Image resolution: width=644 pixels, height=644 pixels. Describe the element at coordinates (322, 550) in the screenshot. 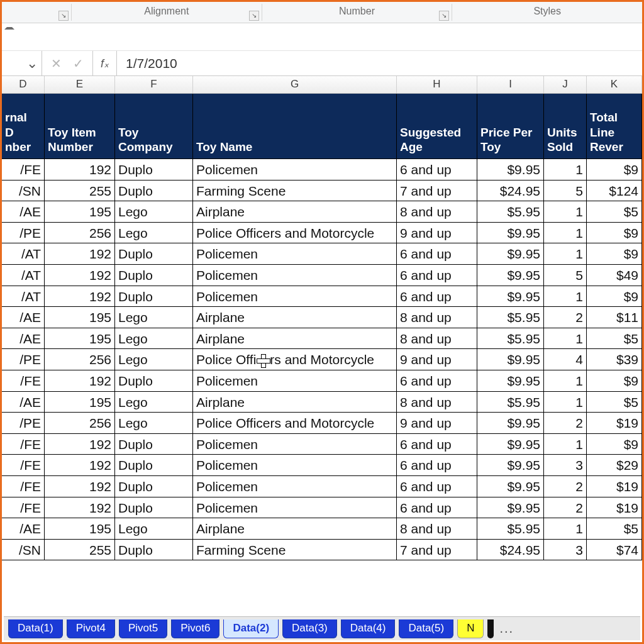

I see `table-row: /SN255DuploFarming Scene7 and up$24.953$…` at that location.